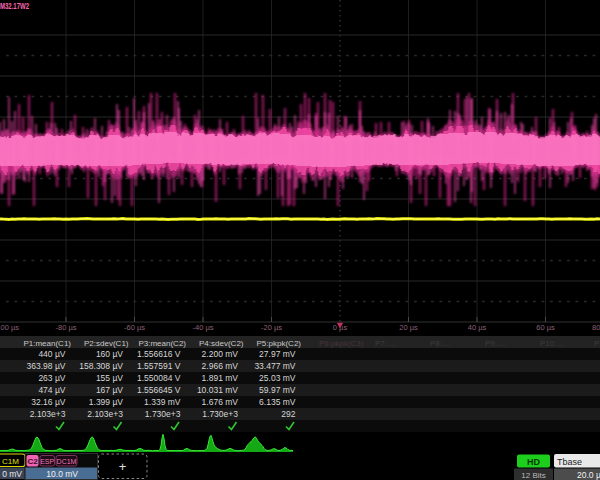 The image size is (600, 480). What do you see at coordinates (534, 462) in the screenshot?
I see `svg-text: HD` at bounding box center [534, 462].